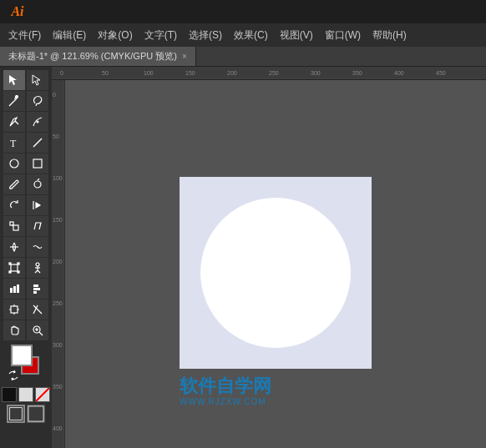 This screenshot has height=448, width=486. What do you see at coordinates (26, 184) in the screenshot?
I see `tool-row-brush` at bounding box center [26, 184].